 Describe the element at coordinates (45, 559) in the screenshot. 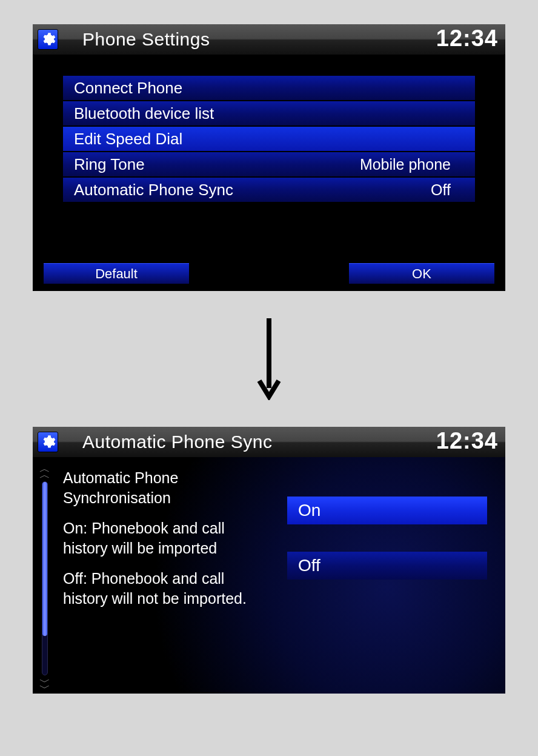

I see `scroll-thumb` at that location.